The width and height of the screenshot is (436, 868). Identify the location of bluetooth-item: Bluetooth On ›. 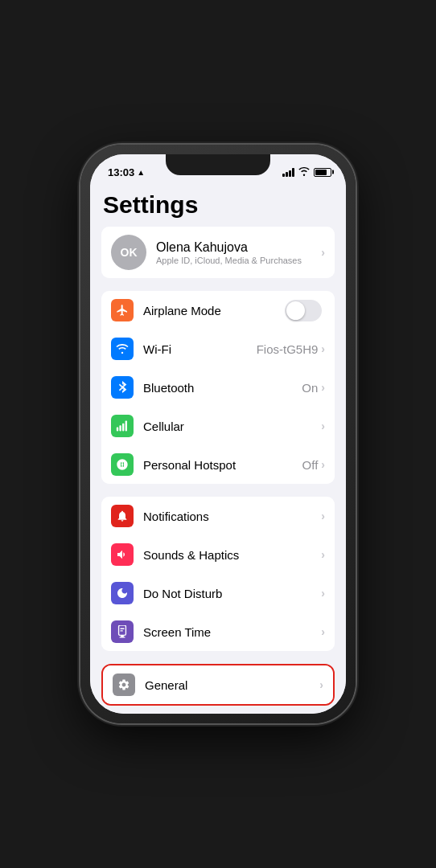
(218, 387).